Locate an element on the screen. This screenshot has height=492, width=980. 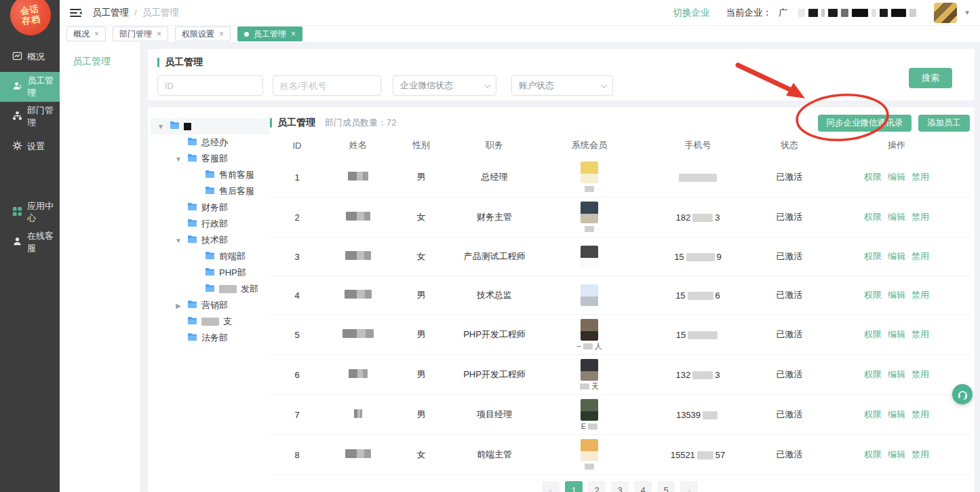
tree-node-财务部: 财务部 is located at coordinates (210, 208).